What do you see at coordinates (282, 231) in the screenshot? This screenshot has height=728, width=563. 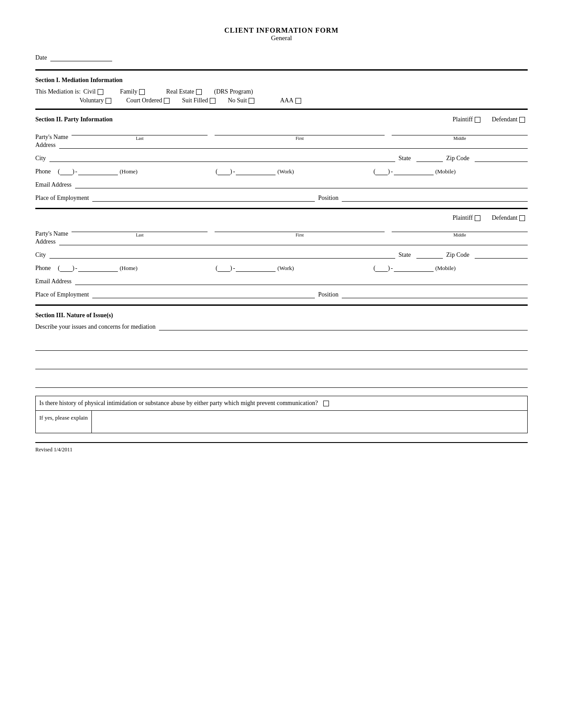 I see `party2-name-row: Party's Name Last First Middle` at bounding box center [282, 231].